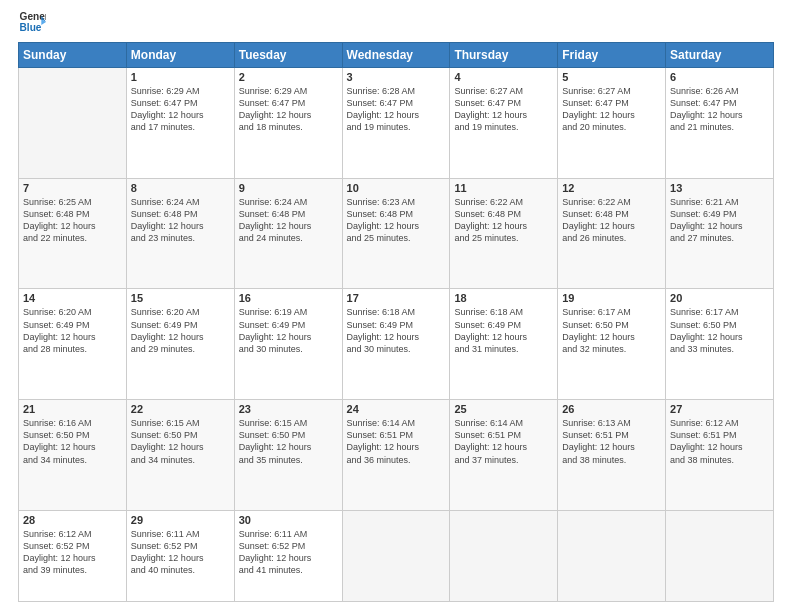 The width and height of the screenshot is (792, 612). I want to click on day-number: 11, so click(504, 188).